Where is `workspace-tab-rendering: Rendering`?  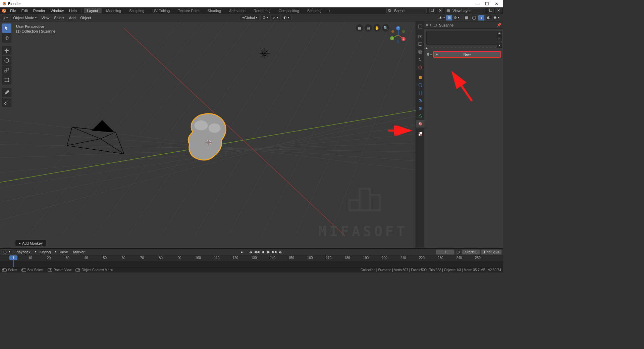
workspace-tab-rendering: Rendering is located at coordinates (262, 11).